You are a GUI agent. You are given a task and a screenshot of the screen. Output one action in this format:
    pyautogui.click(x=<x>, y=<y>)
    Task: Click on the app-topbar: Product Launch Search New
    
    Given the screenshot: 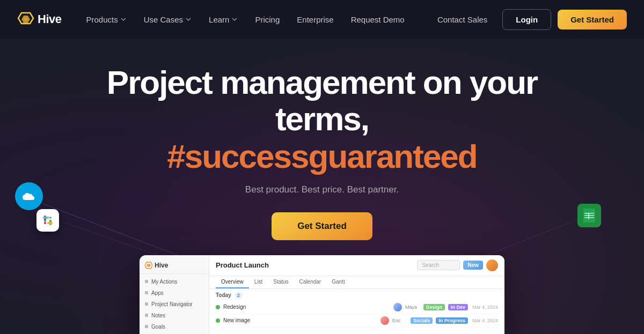 What is the action you would take?
    pyautogui.click(x=357, y=266)
    